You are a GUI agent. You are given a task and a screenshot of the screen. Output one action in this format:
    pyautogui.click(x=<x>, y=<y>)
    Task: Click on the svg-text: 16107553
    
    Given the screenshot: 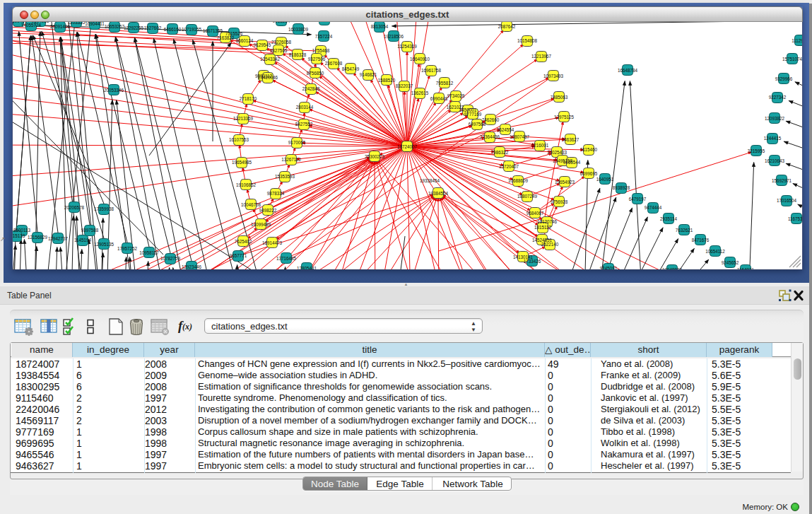 What is the action you would take?
    pyautogui.click(x=239, y=140)
    